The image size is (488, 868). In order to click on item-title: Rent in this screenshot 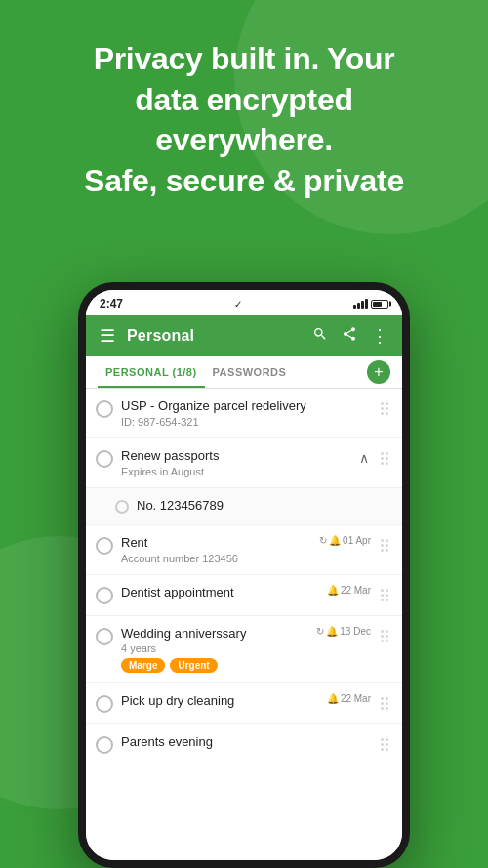, I will do `click(217, 543)`.